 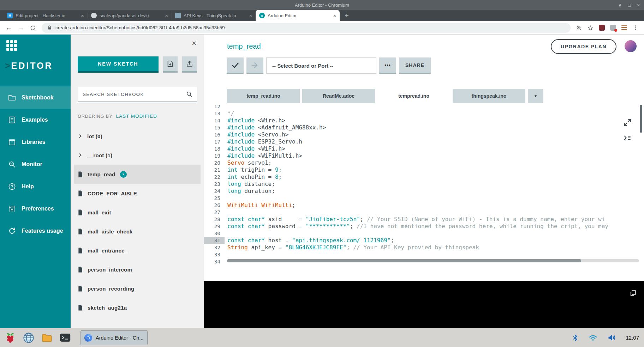 What do you see at coordinates (388, 66) in the screenshot?
I see `more-options-button: •••` at bounding box center [388, 66].